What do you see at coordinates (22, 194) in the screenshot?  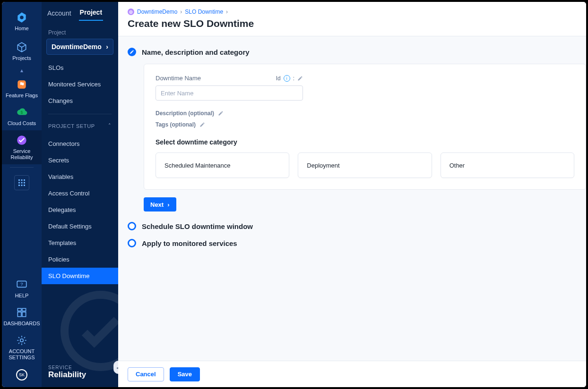 I see `nav-rail: Home Projects ▴ Feature Flags $ Cloud Co…` at bounding box center [22, 194].